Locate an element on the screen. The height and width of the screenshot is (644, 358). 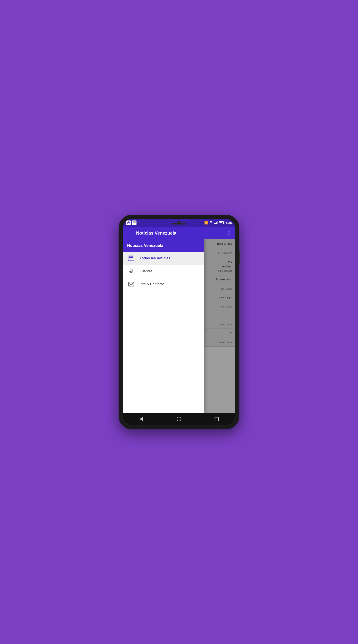
menu-button is located at coordinates (129, 233).